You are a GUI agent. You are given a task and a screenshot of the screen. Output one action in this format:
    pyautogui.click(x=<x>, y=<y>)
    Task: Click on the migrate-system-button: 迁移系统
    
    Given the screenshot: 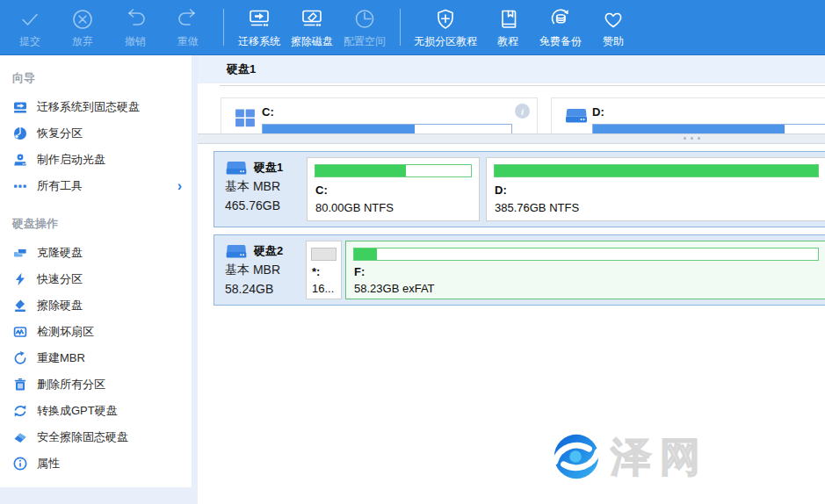 What is the action you would take?
    pyautogui.click(x=259, y=27)
    